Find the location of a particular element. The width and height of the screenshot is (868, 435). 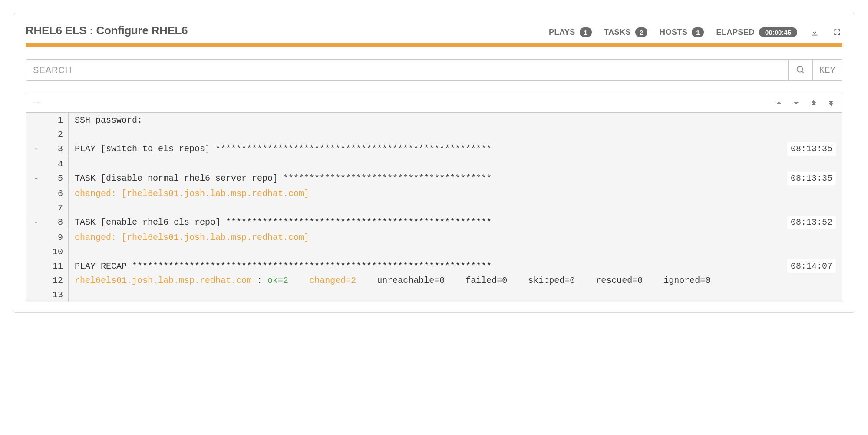

line-segment: unreachable=0 failed=0 skipped=0 rescued… is located at coordinates (533, 281).